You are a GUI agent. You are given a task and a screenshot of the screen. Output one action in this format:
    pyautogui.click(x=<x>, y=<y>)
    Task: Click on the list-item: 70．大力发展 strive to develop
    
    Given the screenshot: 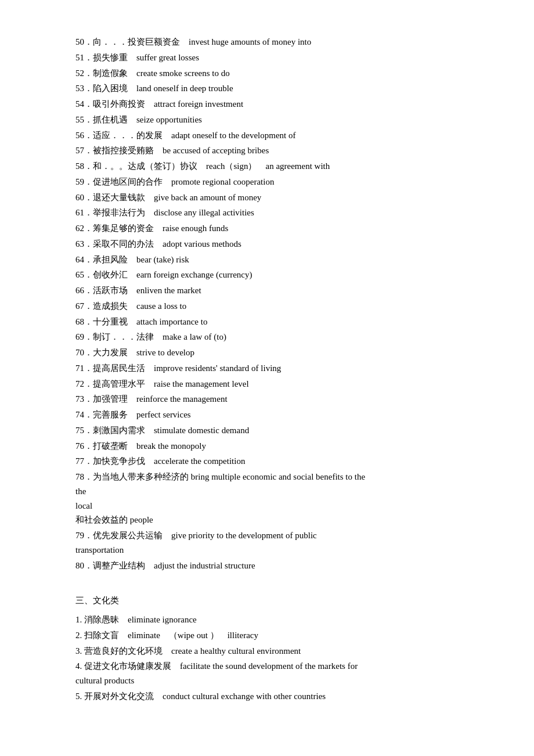 What is the action you would take?
    pyautogui.click(x=267, y=353)
    